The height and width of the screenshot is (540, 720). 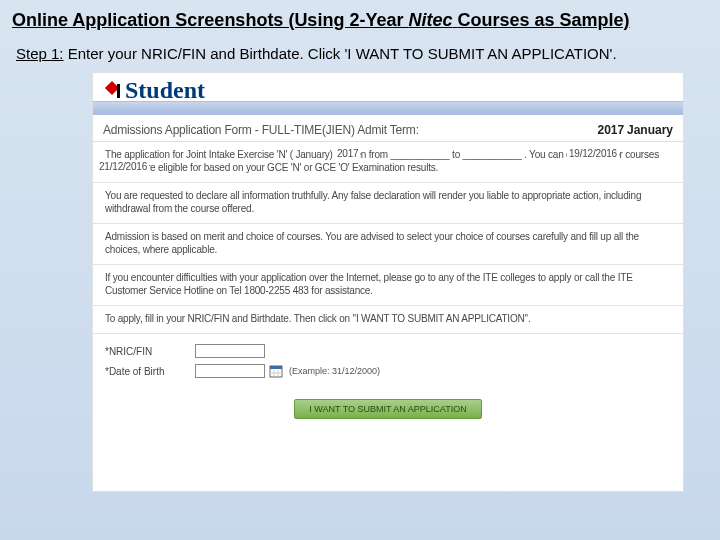 What do you see at coordinates (230, 351) in the screenshot?
I see `nric-input` at bounding box center [230, 351].